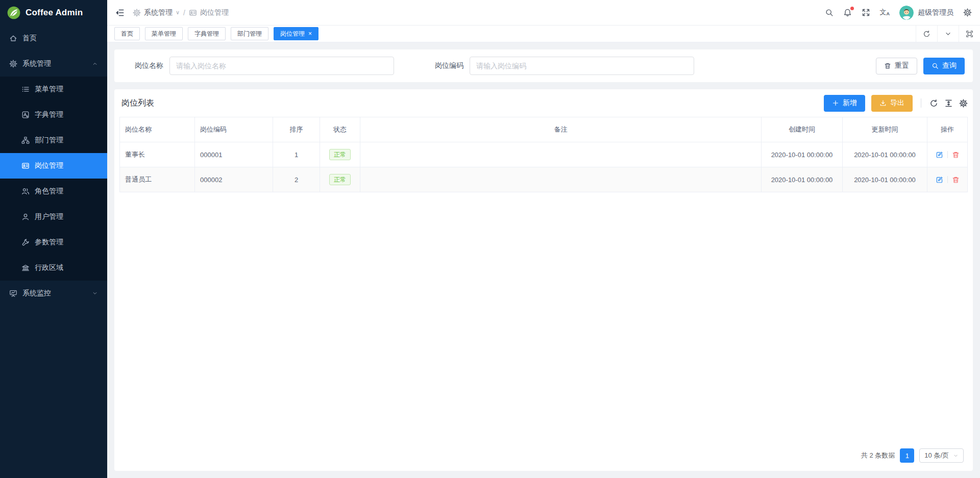  I want to click on header-search-button, so click(829, 12).